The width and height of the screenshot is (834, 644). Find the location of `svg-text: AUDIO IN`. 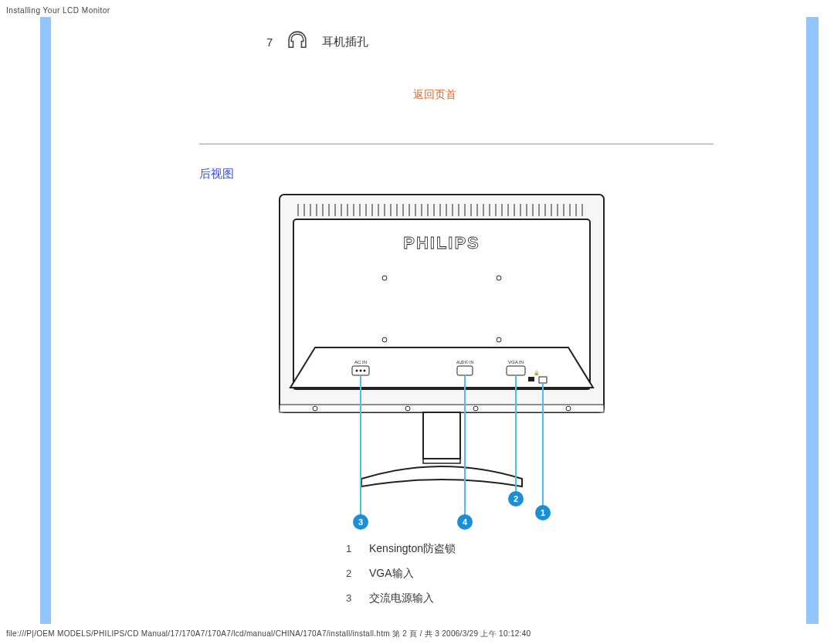

svg-text: AUDIO IN is located at coordinates (465, 362).